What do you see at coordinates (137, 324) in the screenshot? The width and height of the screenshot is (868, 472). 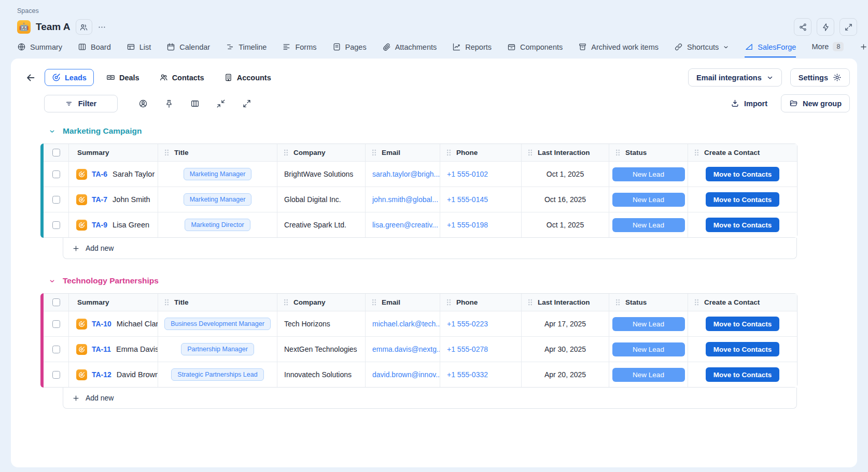 I see `lead-name: Michael Clark` at bounding box center [137, 324].